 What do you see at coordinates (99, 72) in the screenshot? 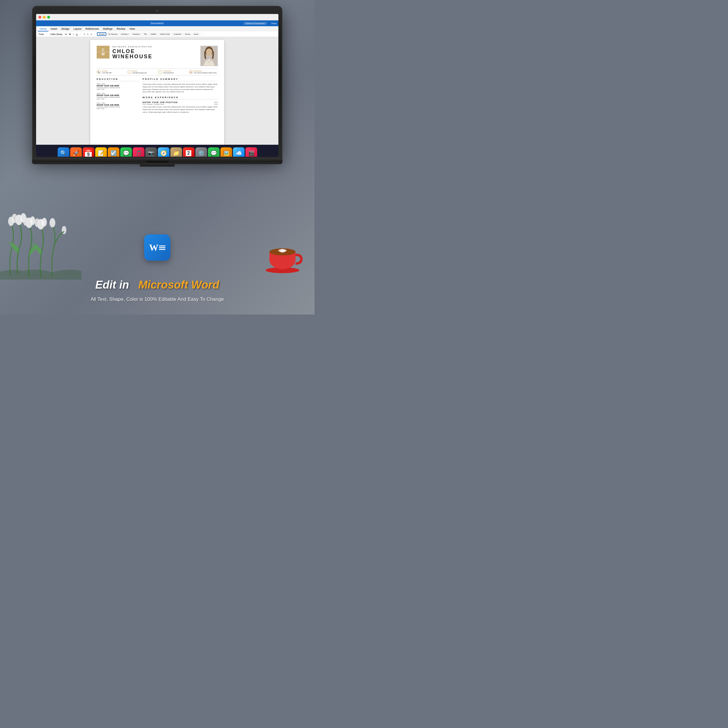
I see `phone-icon: 📞` at bounding box center [99, 72].